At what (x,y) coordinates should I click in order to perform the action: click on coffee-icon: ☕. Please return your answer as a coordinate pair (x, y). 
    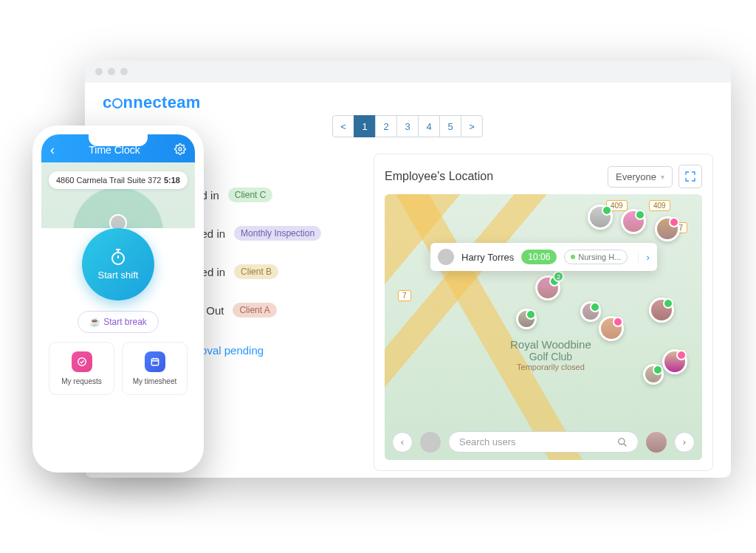
    Looking at the image, I should click on (94, 322).